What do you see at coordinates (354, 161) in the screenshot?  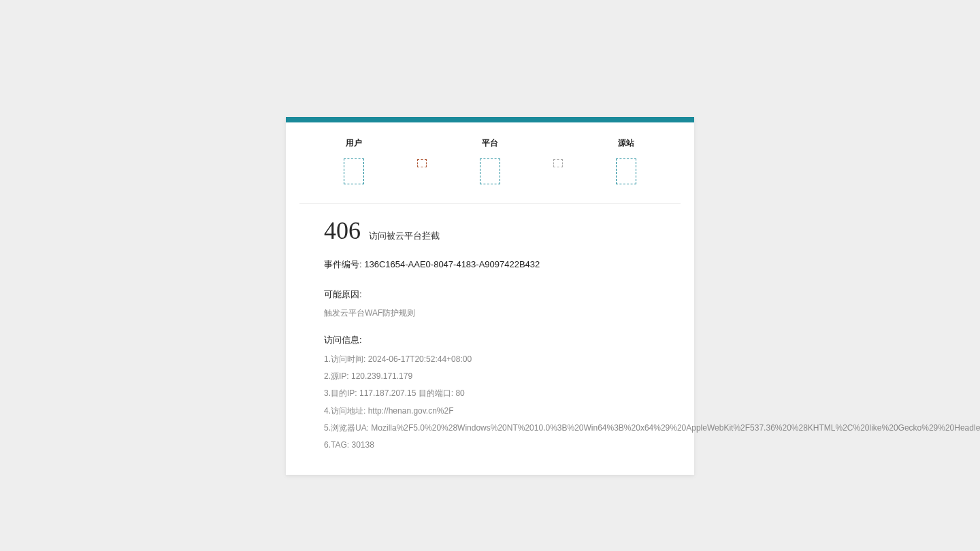 I see `diagram-node-user: 用户` at bounding box center [354, 161].